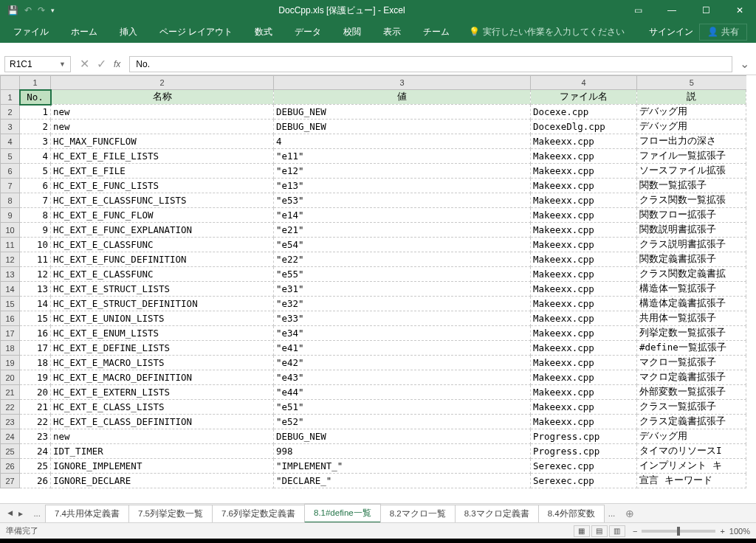 Image resolution: width=756 pixels, height=543 pixels. I want to click on view-page-break-icon: ▥, so click(617, 531).